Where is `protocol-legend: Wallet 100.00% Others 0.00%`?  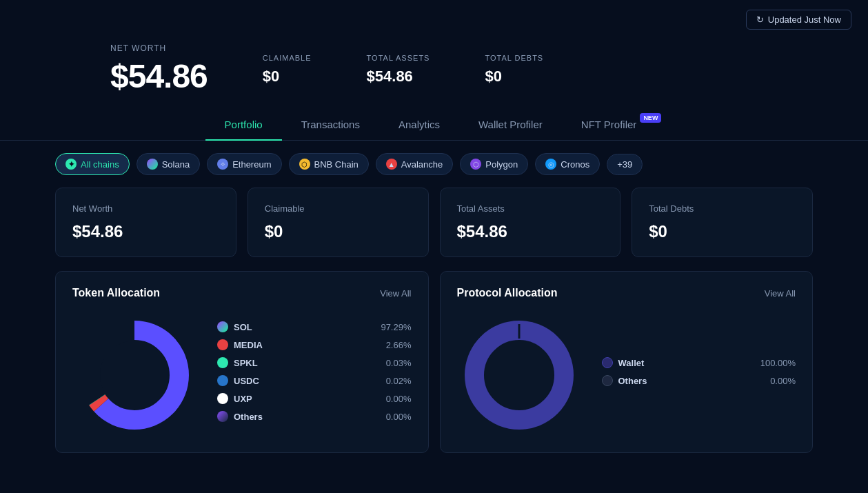 protocol-legend: Wallet 100.00% Others 0.00% is located at coordinates (699, 375).